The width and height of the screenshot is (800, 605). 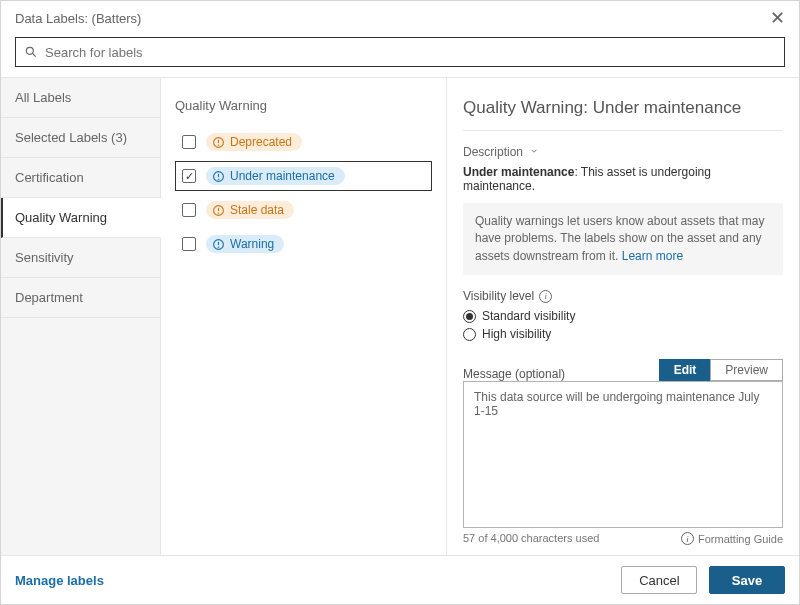 What do you see at coordinates (652, 256) in the screenshot?
I see `learn-more-link: Learn more` at bounding box center [652, 256].